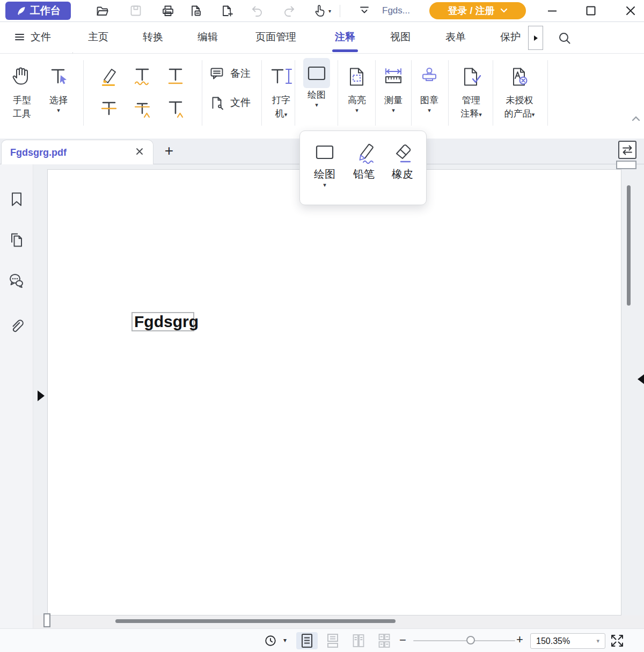 This screenshot has width=644, height=652. What do you see at coordinates (58, 87) in the screenshot?
I see `select-tool-button: 选择 ▾` at bounding box center [58, 87].